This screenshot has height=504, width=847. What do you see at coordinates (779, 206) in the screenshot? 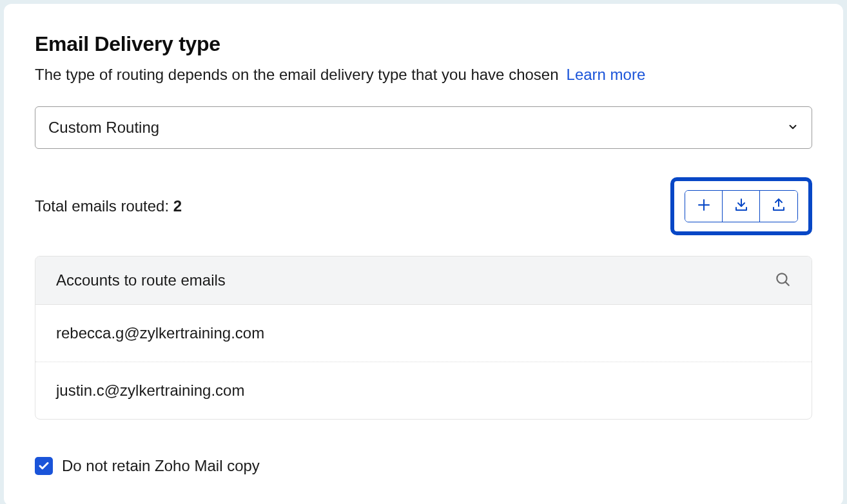
I see `export-button` at bounding box center [779, 206].